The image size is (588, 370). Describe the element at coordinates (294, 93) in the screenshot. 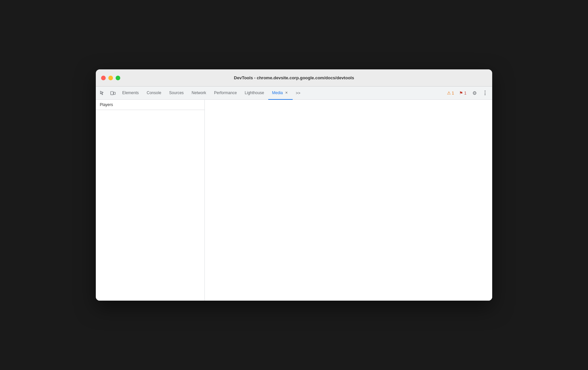

I see `tabs-bar: Elements Console Sources Network Perform…` at that location.